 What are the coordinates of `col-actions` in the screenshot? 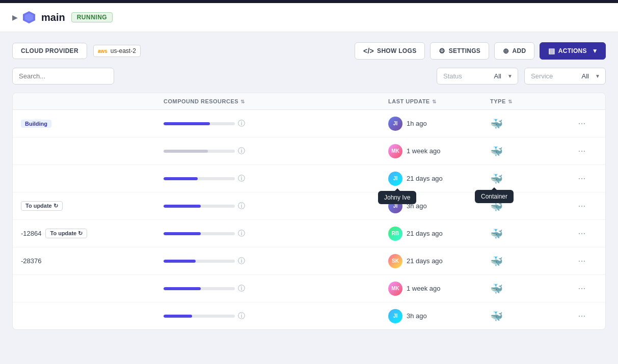 It's located at (582, 101).